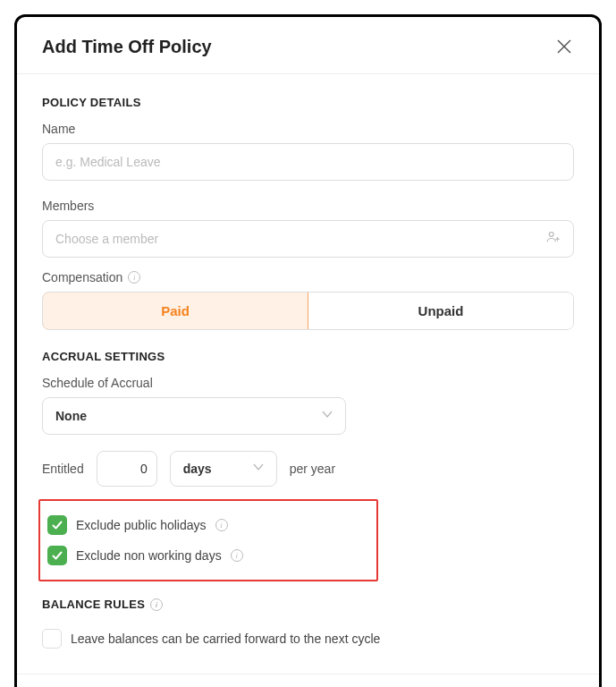 This screenshot has width=616, height=687. What do you see at coordinates (553, 239) in the screenshot?
I see `add-user-icon` at bounding box center [553, 239].